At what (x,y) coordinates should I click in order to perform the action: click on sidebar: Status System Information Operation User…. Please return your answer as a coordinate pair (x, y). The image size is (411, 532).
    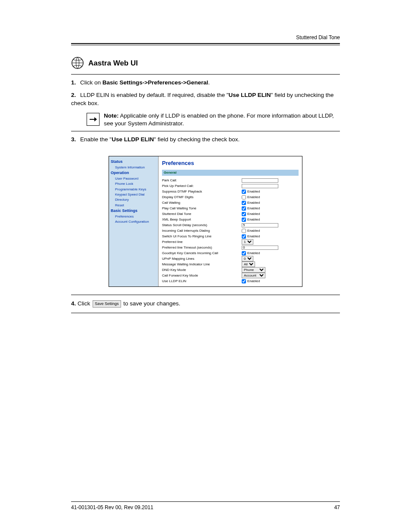
    Looking at the image, I should click on (134, 221).